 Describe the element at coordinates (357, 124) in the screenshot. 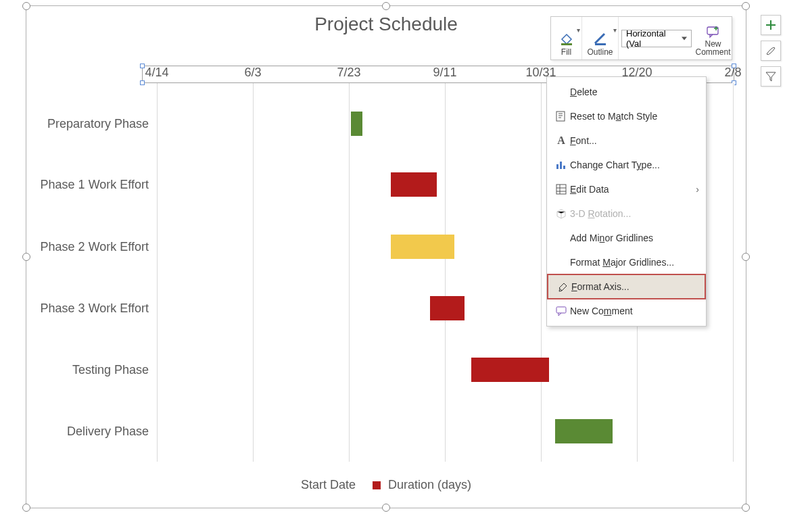

I see `bar-preparatory` at that location.